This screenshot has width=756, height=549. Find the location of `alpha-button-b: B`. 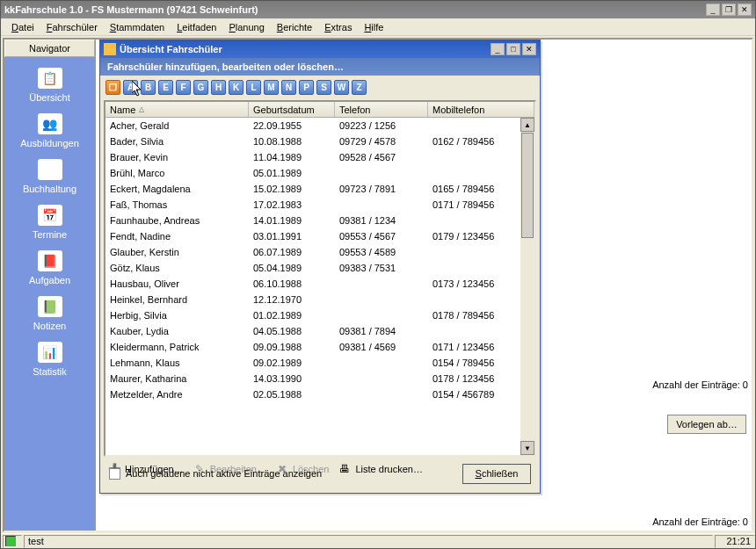

alpha-button-b: B is located at coordinates (148, 88).